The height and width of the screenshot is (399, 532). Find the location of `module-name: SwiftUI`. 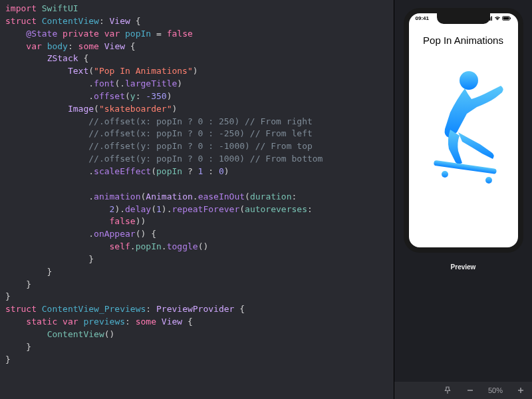

module-name: SwiftUI is located at coordinates (60, 8).